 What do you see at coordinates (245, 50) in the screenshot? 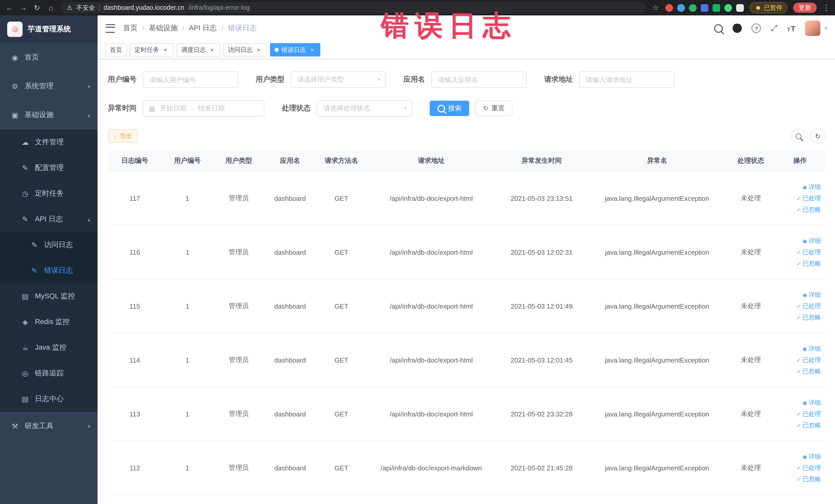
I see `tab-access-log: 访问日志×` at bounding box center [245, 50].